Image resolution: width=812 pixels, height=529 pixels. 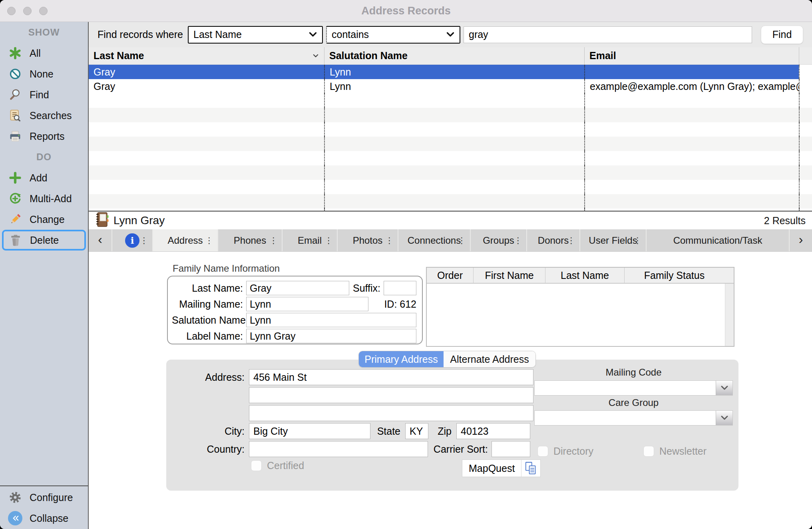 I want to click on column-header-salutation-name: Salutation Name, so click(x=454, y=56).